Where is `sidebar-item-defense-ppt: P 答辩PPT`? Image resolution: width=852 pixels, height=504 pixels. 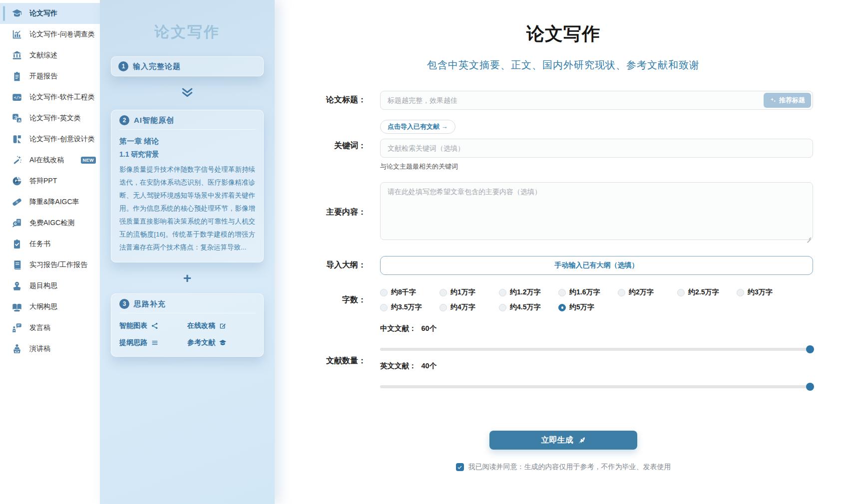
sidebar-item-defense-ppt: P 答辩PPT is located at coordinates (50, 181).